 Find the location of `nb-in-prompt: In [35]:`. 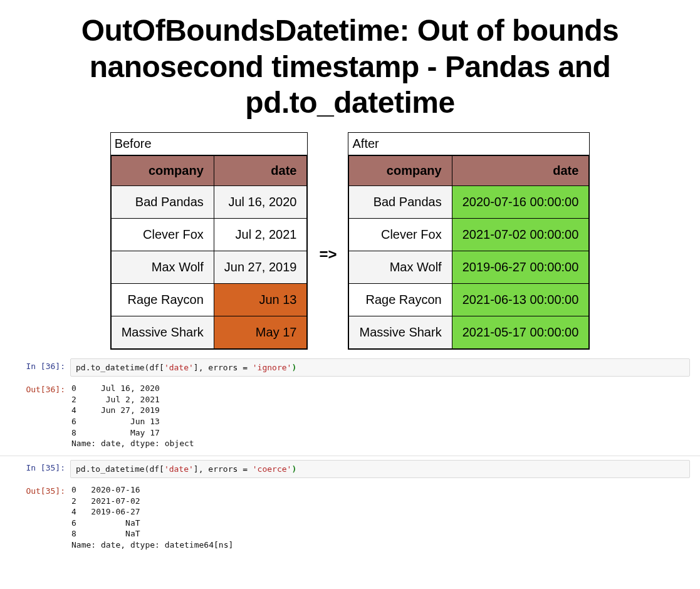

nb-in-prompt: In [35]: is located at coordinates (38, 466).